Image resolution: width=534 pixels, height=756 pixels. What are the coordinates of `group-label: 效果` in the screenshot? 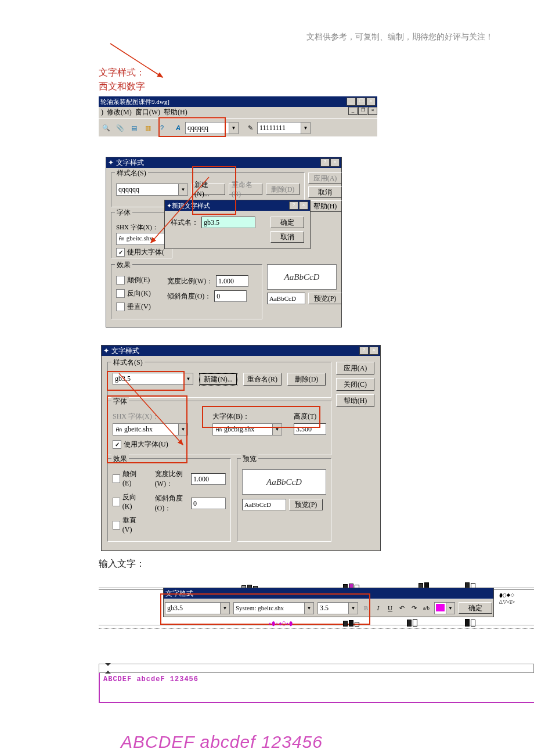 It's located at (124, 265).